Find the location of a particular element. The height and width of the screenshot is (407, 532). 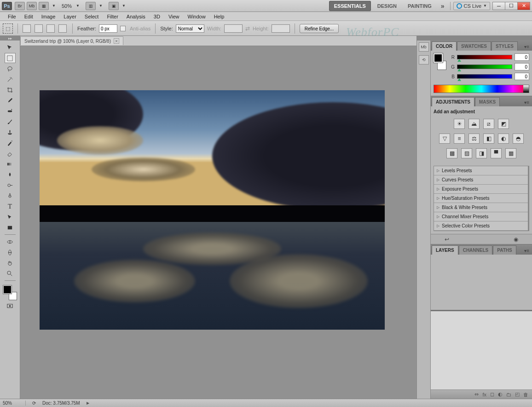

layer-mask-icon: ◻ is located at coordinates (492, 394).